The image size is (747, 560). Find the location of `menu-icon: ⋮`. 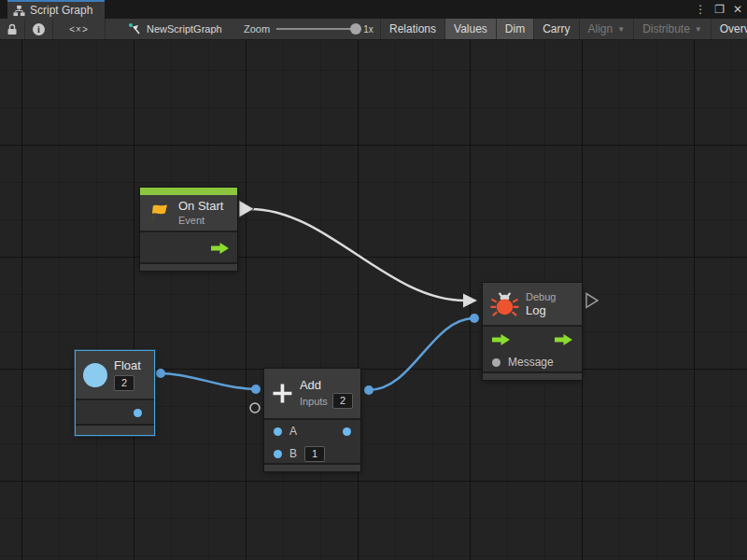

menu-icon: ⋮ is located at coordinates (700, 9).